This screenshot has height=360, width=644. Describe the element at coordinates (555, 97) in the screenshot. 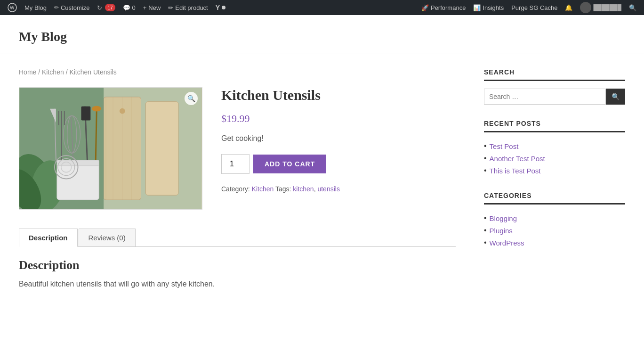

I see `search-form: 🔍` at that location.